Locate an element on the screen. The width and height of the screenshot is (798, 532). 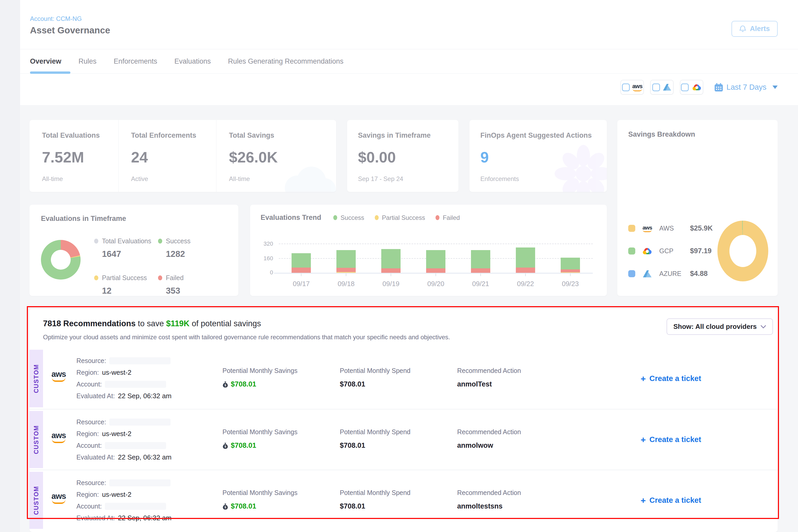
savings-watermark-icon is located at coordinates (307, 178).